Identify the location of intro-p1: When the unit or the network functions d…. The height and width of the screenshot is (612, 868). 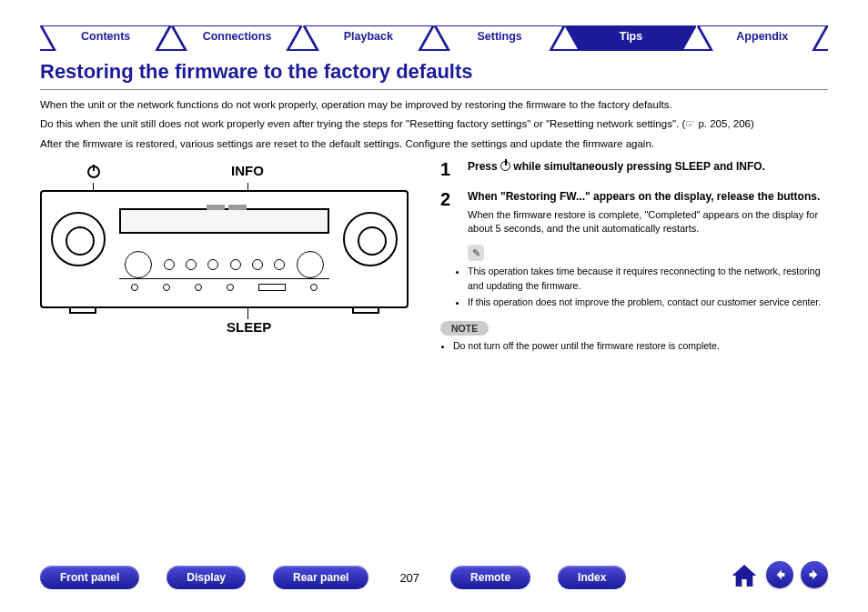
(434, 105).